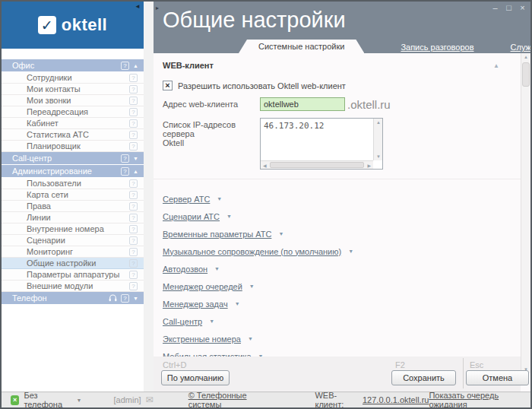 Image resolution: width=532 pixels, height=409 pixels. What do you see at coordinates (317, 164) in the screenshot?
I see `textarea-horizontal-scrollbar: ◀ ▶` at bounding box center [317, 164].